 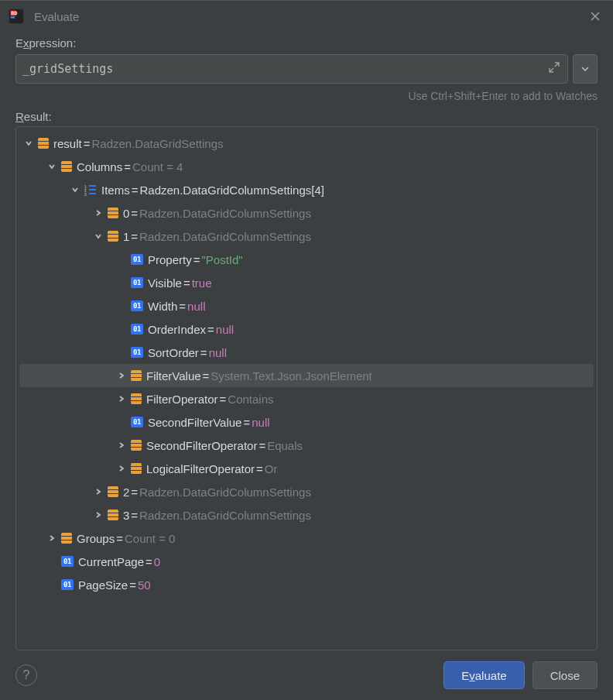 I want to click on title-bar: RD Evaluate, so click(x=306, y=16).